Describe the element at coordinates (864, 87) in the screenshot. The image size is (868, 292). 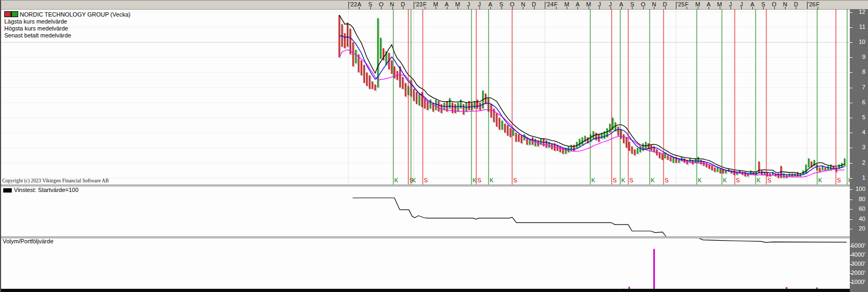
I see `price-axis-label: 7` at that location.